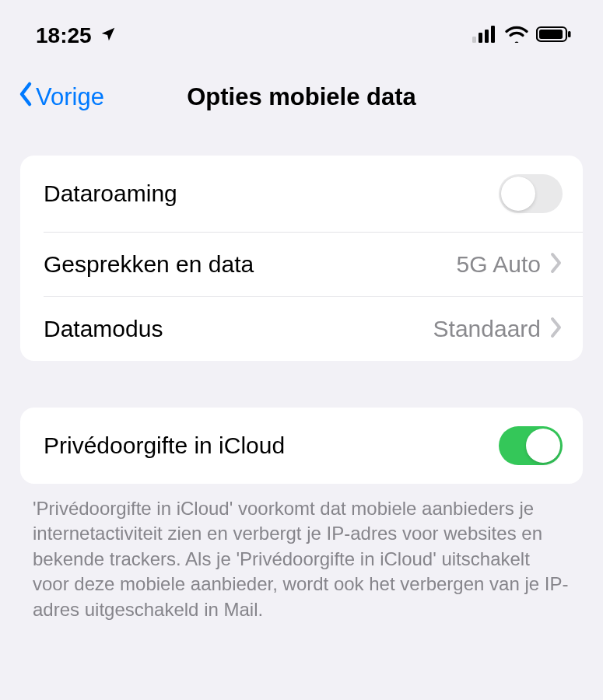 The height and width of the screenshot is (700, 603). What do you see at coordinates (108, 36) in the screenshot?
I see `location-icon` at bounding box center [108, 36].